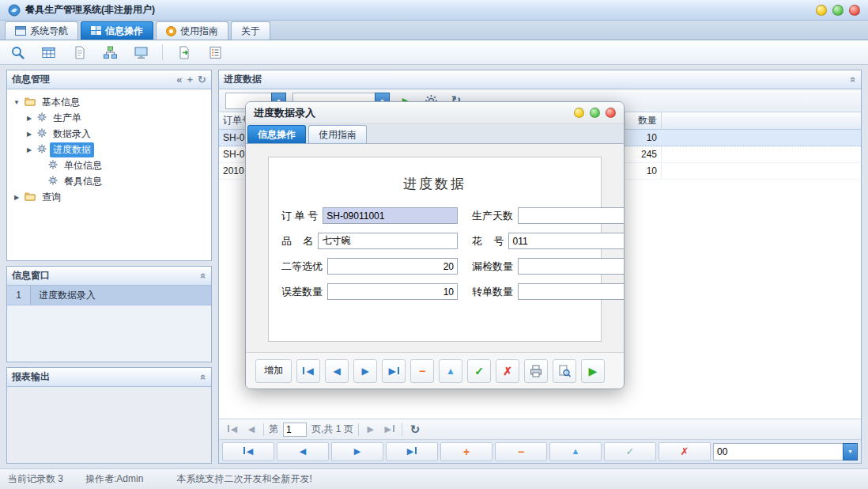 The image size is (868, 489). Describe the element at coordinates (571, 291) in the screenshot. I see `transfer-quantity-input` at that location.